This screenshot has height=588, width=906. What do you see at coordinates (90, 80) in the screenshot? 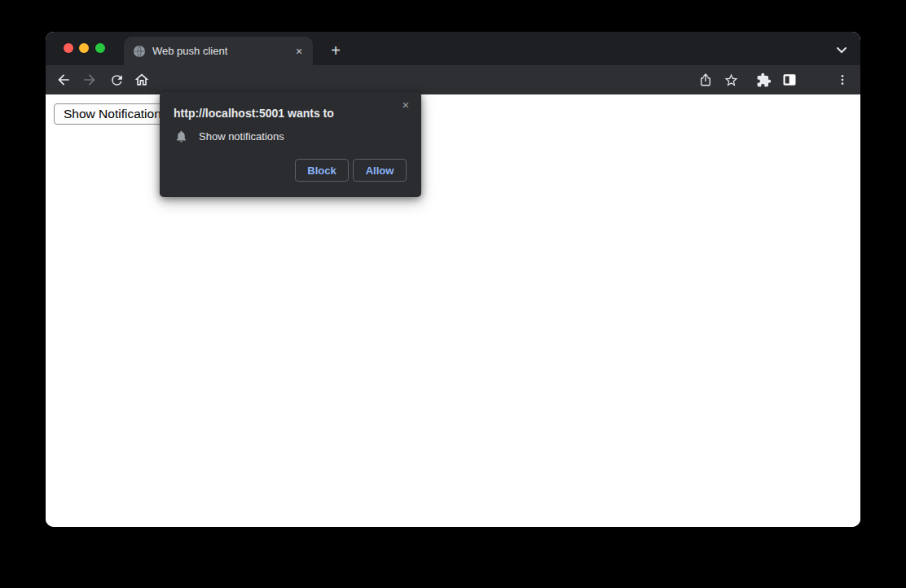
I see `forward-button` at bounding box center [90, 80].